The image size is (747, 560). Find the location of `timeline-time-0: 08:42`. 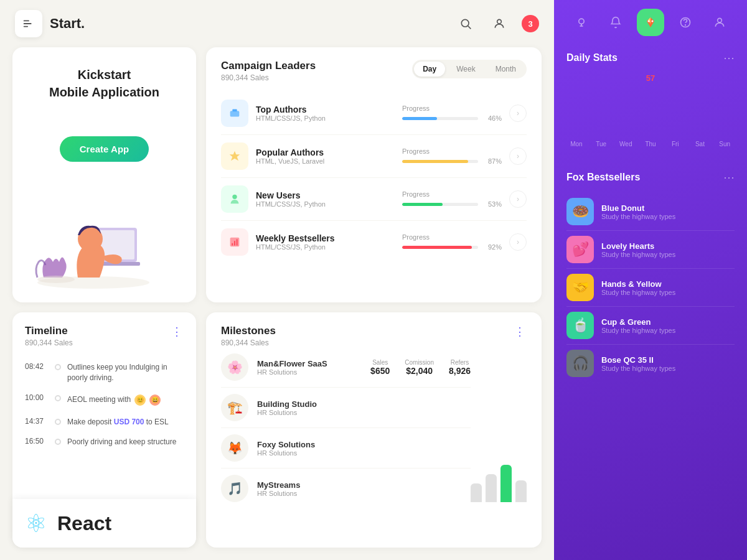

timeline-time-0: 08:42 is located at coordinates (37, 366).